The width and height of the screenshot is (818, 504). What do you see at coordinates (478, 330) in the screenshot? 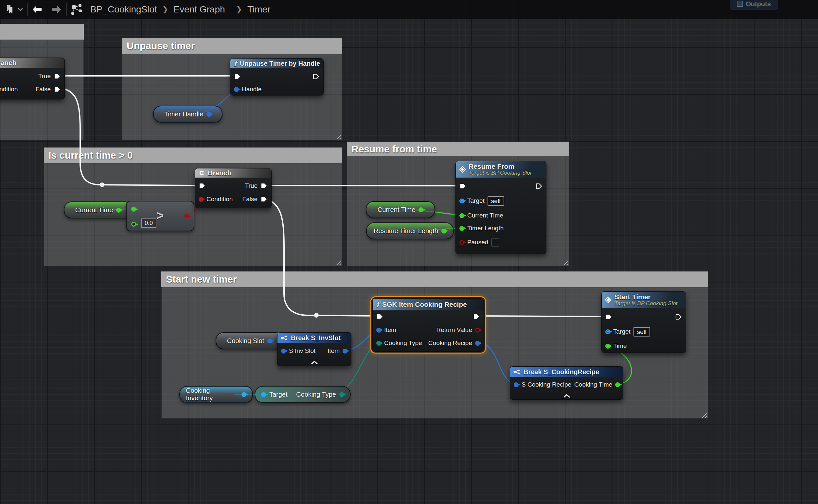
I see `pin-return-value` at bounding box center [478, 330].